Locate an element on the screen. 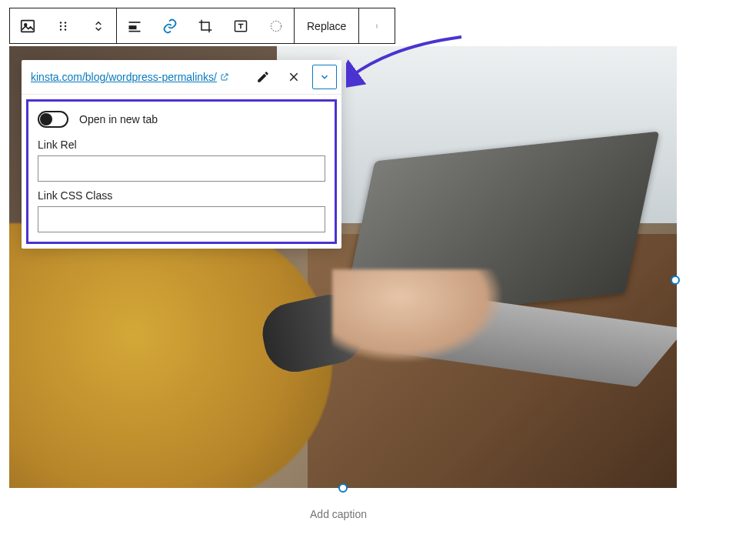 This screenshot has width=756, height=548. link-url-text: kinsta.com/blog/wordpress-permalinks/ is located at coordinates (124, 77).